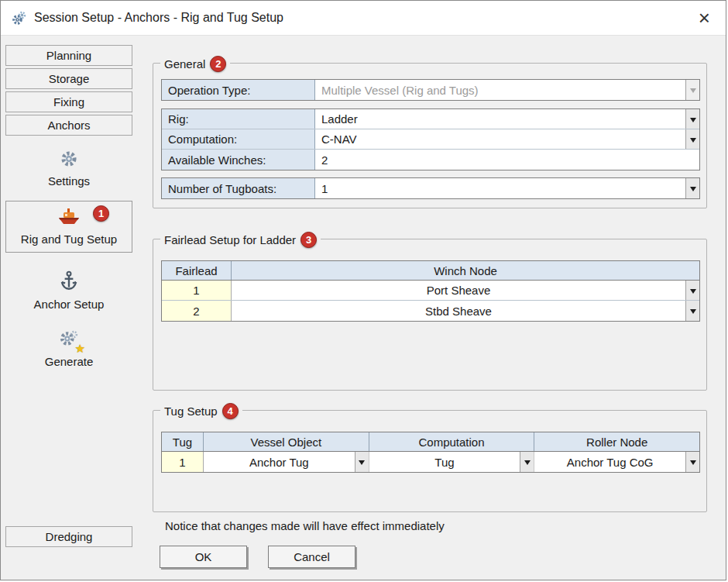 The height and width of the screenshot is (582, 728). Describe the element at coordinates (305, 525) in the screenshot. I see `notice-text: Notice that changes made will have effec…` at that location.